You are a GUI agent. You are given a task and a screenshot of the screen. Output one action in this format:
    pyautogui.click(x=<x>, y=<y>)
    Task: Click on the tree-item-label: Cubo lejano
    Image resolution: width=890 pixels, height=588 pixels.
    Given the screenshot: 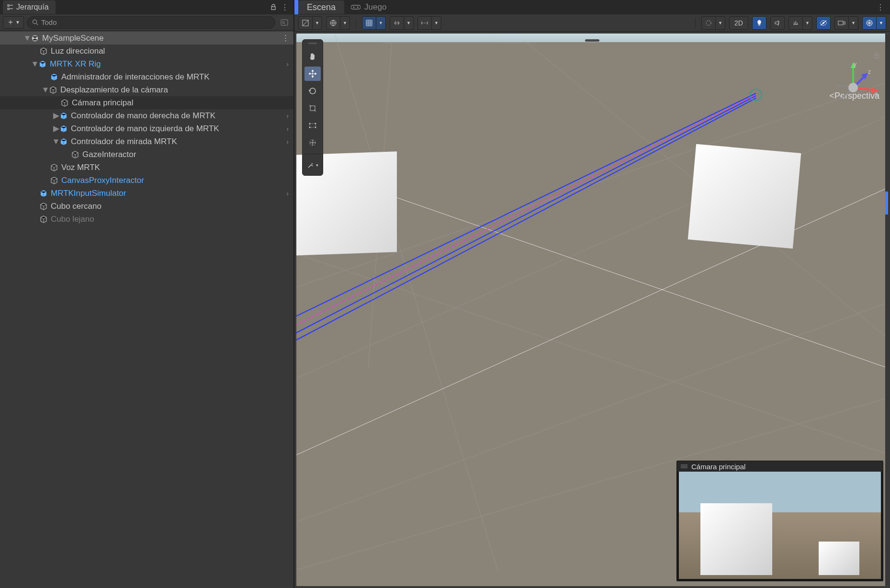 What is the action you would take?
    pyautogui.click(x=73, y=219)
    